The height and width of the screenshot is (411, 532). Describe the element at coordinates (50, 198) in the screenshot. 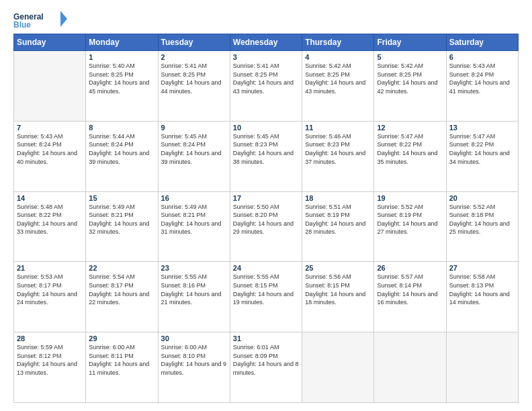

I see `day-number: 14` at that location.